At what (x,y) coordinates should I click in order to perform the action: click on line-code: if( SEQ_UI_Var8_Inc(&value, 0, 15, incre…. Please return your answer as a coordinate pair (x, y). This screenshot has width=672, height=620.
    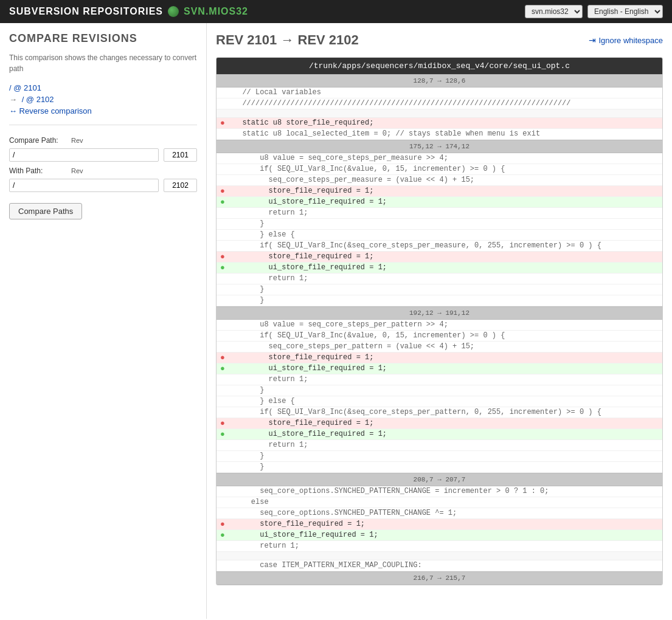
    Looking at the image, I should click on (445, 336).